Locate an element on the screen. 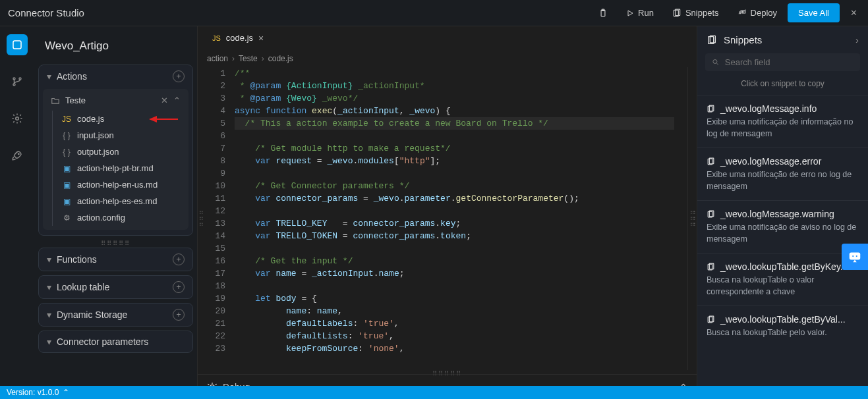 The image size is (868, 399). snippet-title: _wevo.logMessage.info is located at coordinates (768, 109).